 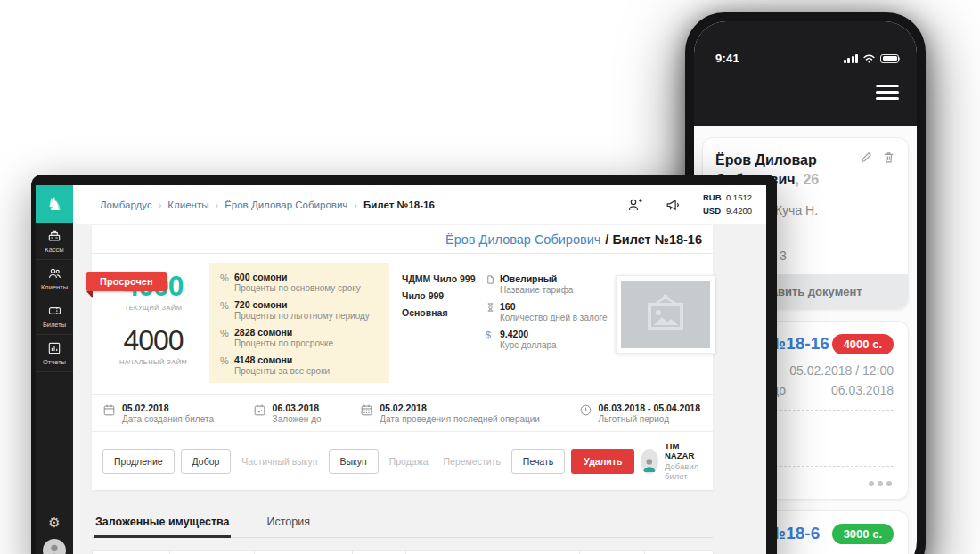 What do you see at coordinates (889, 169) in the screenshot?
I see `delete-trash-icon` at bounding box center [889, 169].